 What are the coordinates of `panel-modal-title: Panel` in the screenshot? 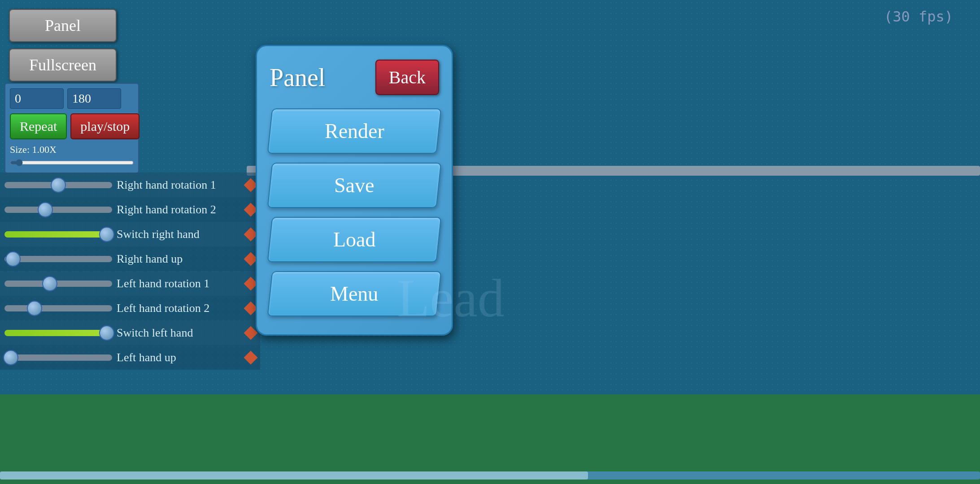 It's located at (297, 78).